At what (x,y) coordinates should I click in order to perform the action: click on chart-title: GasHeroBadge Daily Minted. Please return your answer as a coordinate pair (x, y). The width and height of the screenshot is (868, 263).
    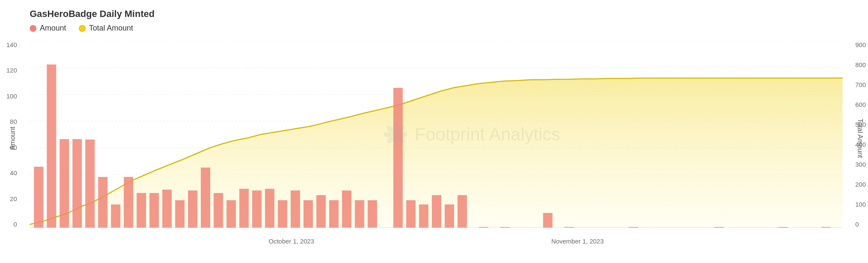
    Looking at the image, I should click on (436, 14).